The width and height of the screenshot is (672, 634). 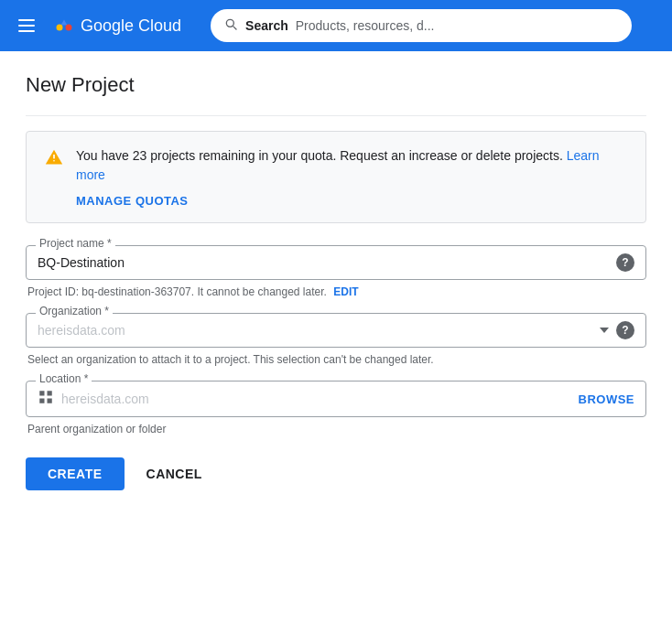 What do you see at coordinates (336, 292) in the screenshot?
I see `project-id-hint: Project ID: bq-destination-363707. It ca…` at bounding box center [336, 292].